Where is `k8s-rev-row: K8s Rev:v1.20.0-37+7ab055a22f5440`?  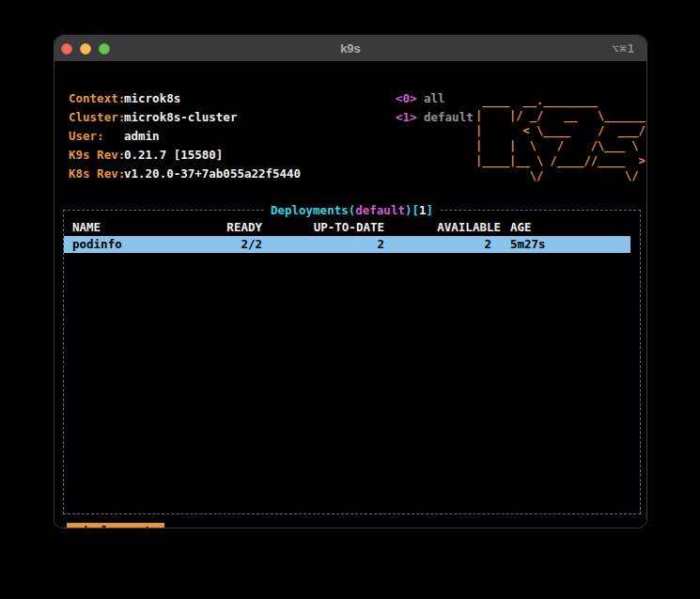
k8s-rev-row: K8s Rev:v1.20.0-37+7ab055a22f5440 is located at coordinates (184, 174).